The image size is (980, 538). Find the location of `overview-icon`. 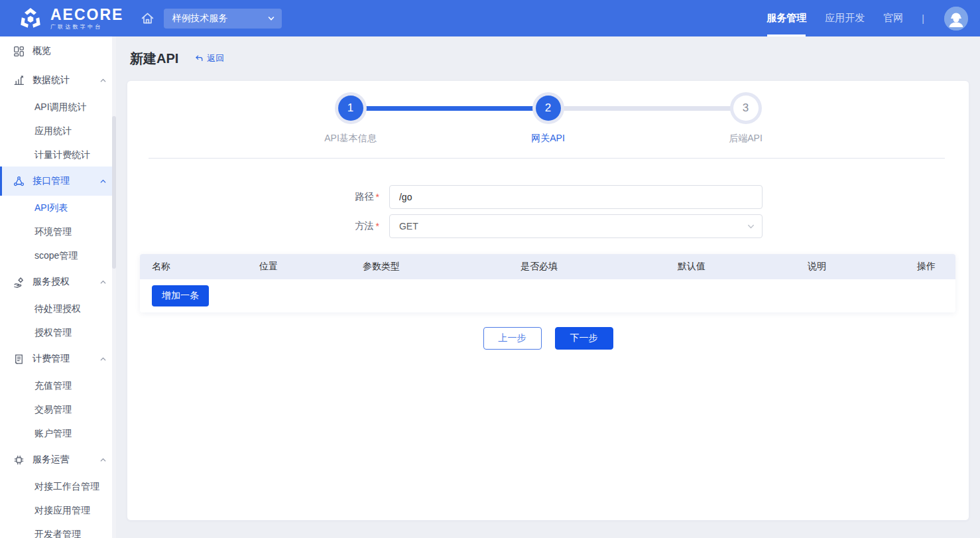

overview-icon is located at coordinates (19, 51).